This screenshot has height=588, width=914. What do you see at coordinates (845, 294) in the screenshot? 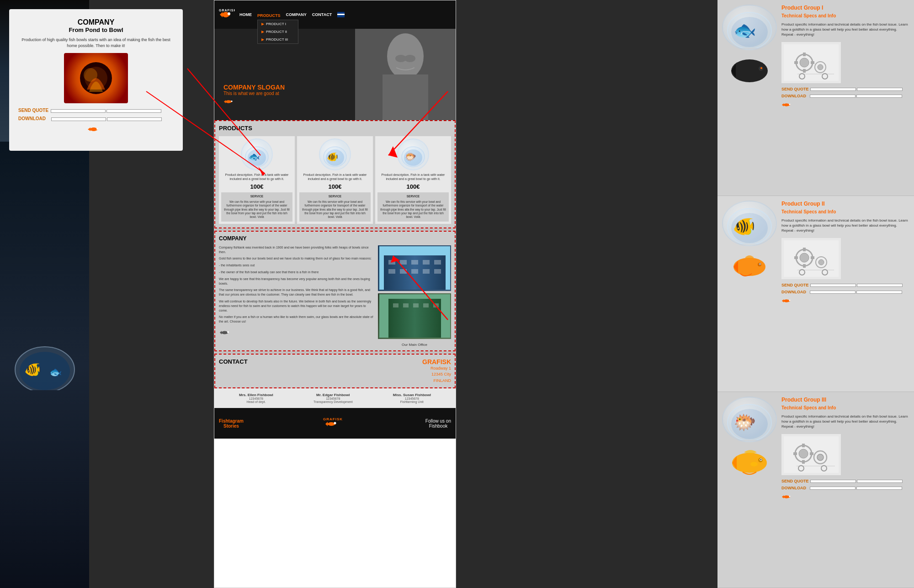
I see `right-panel-2-actions: SEND QUOTE DOWNLOAD` at bounding box center [845, 294].